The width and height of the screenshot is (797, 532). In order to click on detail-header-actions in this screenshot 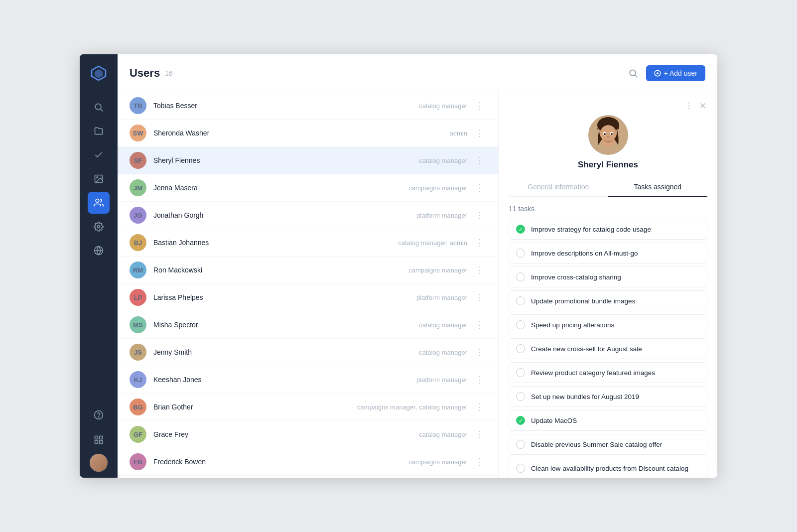, I will do `click(696, 106)`.